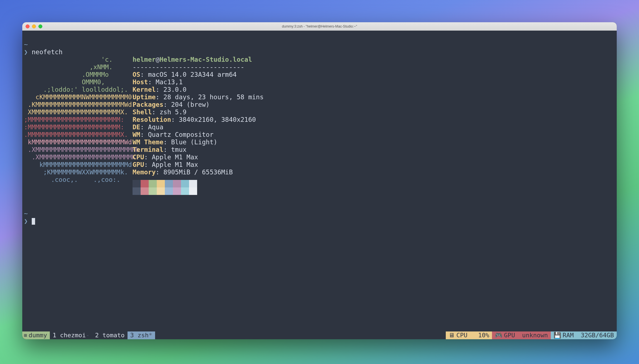 This screenshot has width=639, height=364. Describe the element at coordinates (26, 221) in the screenshot. I see `prompt-symbol-2: ❯` at that location.